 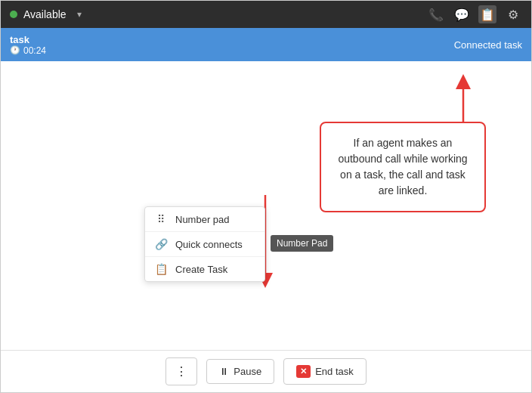 I want to click on numpad-tooltip-text: Number Pad, so click(x=302, y=243).